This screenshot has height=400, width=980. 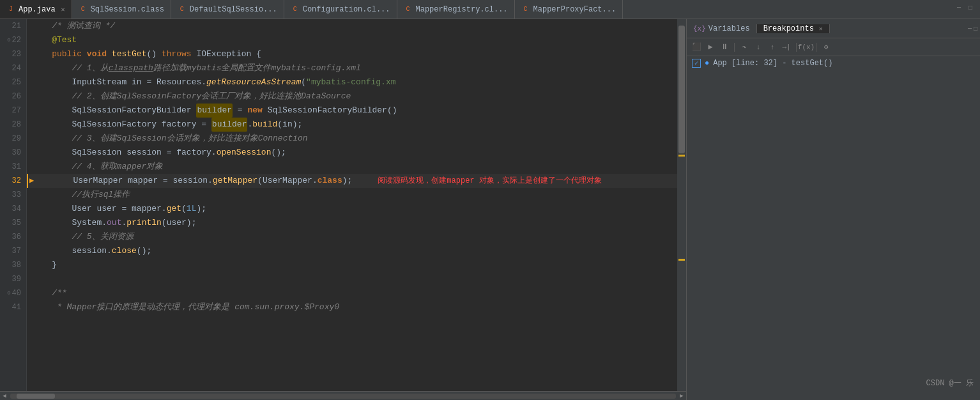 What do you see at coordinates (36, 9) in the screenshot?
I see `tab-app-java: J App.java ✕` at bounding box center [36, 9].